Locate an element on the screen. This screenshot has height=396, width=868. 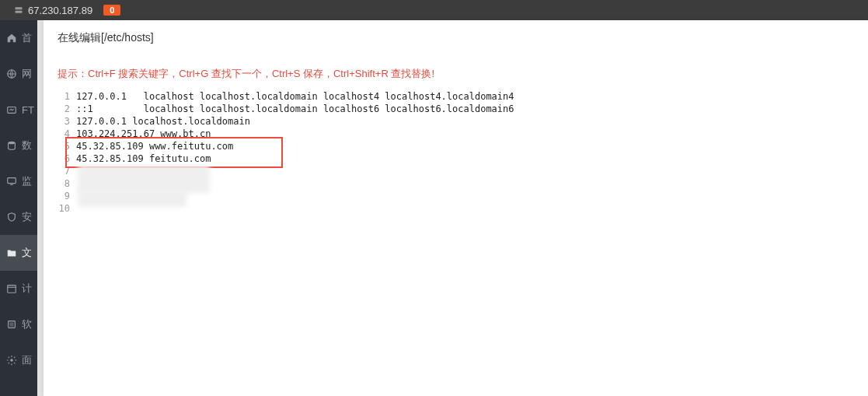
line-content: 45.32.85.109 www.feitutu.com is located at coordinates (465, 146).